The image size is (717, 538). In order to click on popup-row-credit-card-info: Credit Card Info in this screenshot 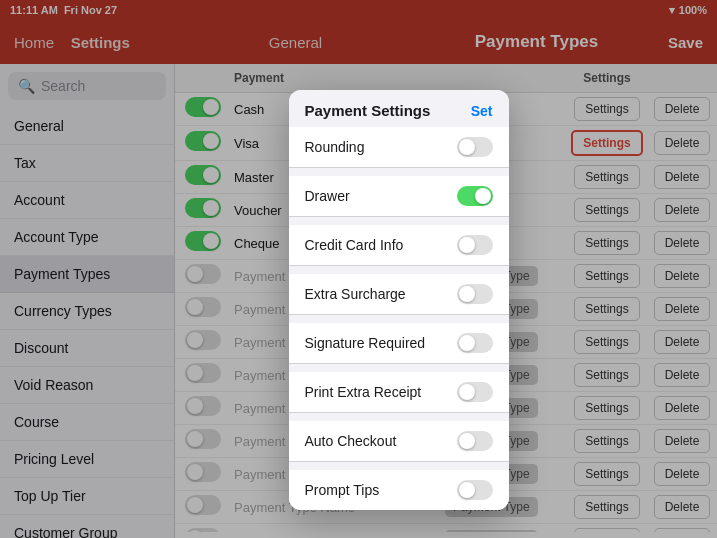, I will do `click(399, 246)`.